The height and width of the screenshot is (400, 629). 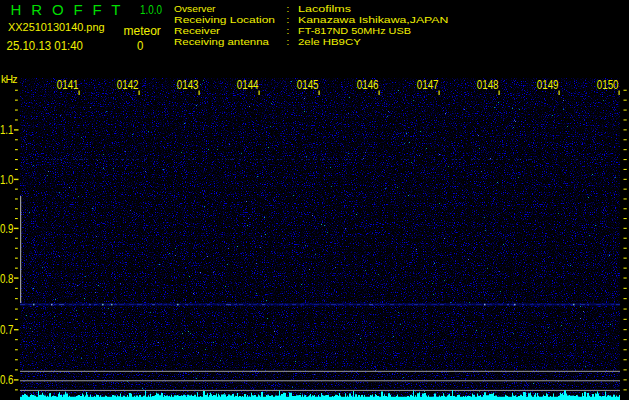 What do you see at coordinates (197, 30) in the screenshot?
I see `svg-text: Receiver` at bounding box center [197, 30].